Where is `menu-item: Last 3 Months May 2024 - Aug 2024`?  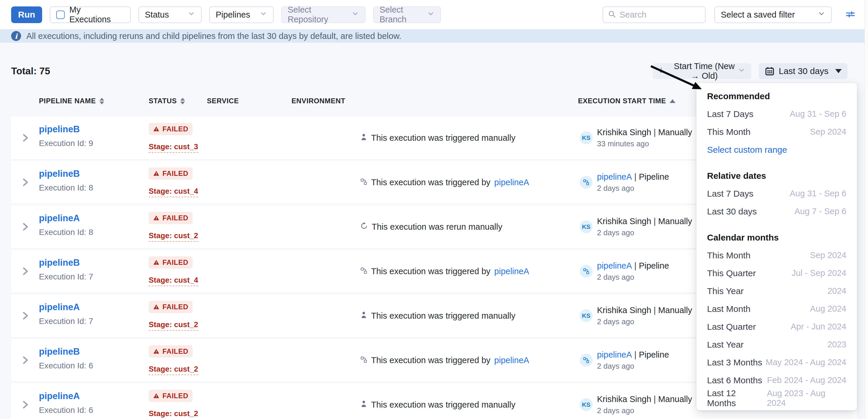 menu-item: Last 3 Months May 2024 - Aug 2024 is located at coordinates (777, 362).